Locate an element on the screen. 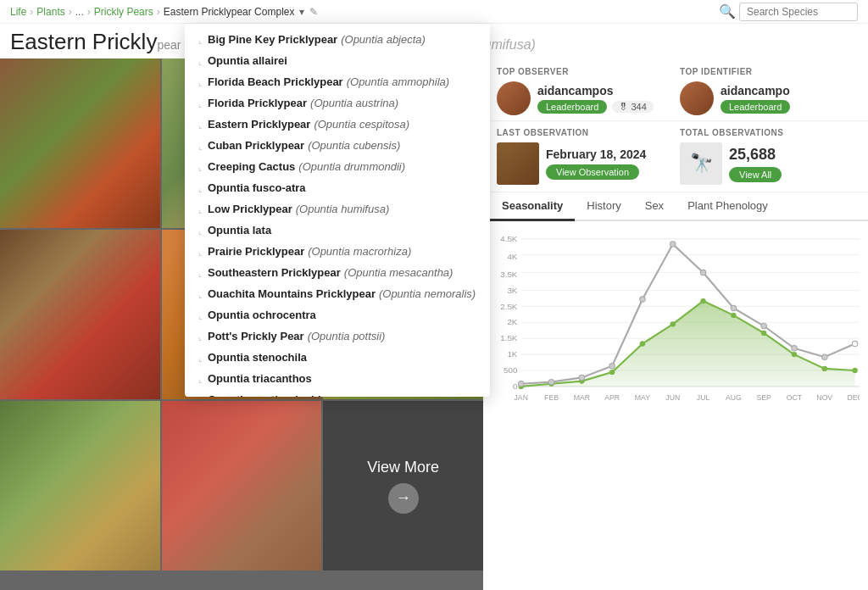 The image size is (868, 590). observer-details: aidancampos Leaderboard 🎖 344 is located at coordinates (595, 98).